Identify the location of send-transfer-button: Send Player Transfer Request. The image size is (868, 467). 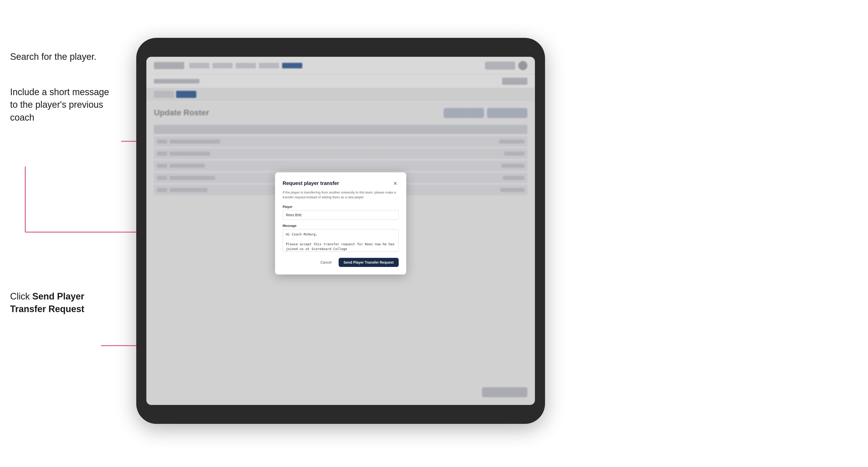
(369, 262).